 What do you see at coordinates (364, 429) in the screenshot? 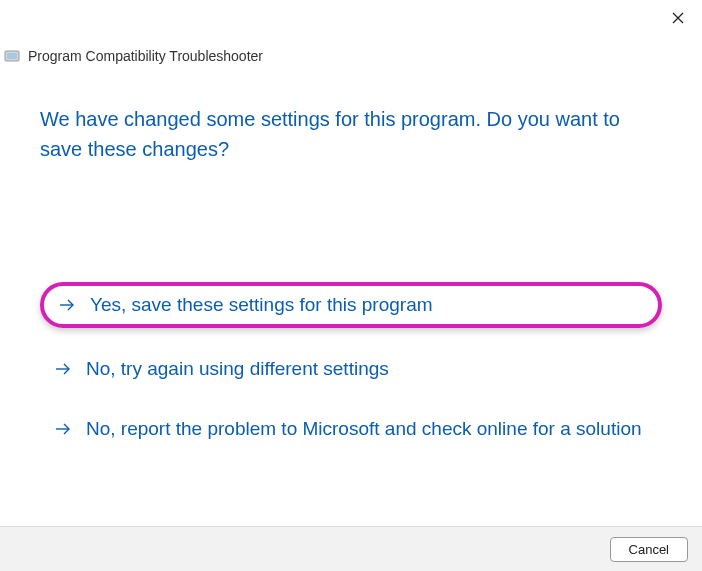
I see `option-label: No, report the problem to Microsoft and …` at bounding box center [364, 429].